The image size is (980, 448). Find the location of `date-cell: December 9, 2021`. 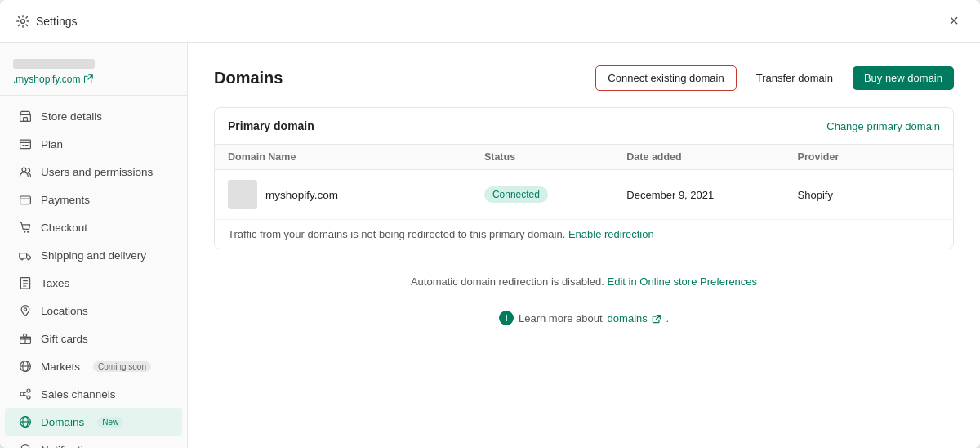

date-cell: December 9, 2021 is located at coordinates (712, 195).